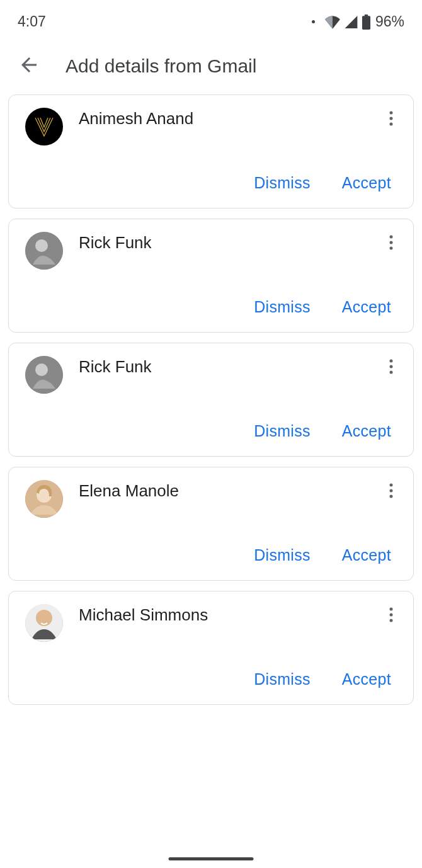 This screenshot has height=868, width=422. I want to click on contact-card: Elena Manole Dismiss Accept, so click(211, 524).